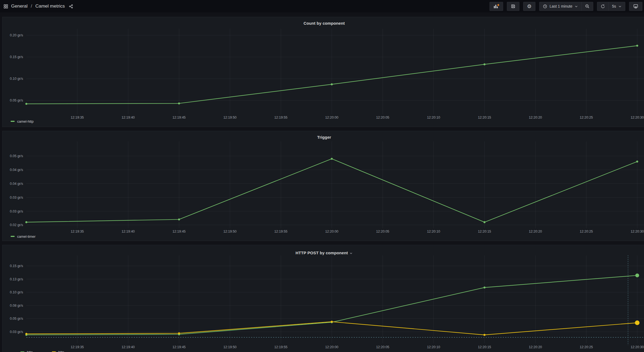 Image resolution: width=644 pixels, height=352 pixels. What do you see at coordinates (16, 35) in the screenshot?
I see `svg-text: 0.20 gr/s` at bounding box center [16, 35].